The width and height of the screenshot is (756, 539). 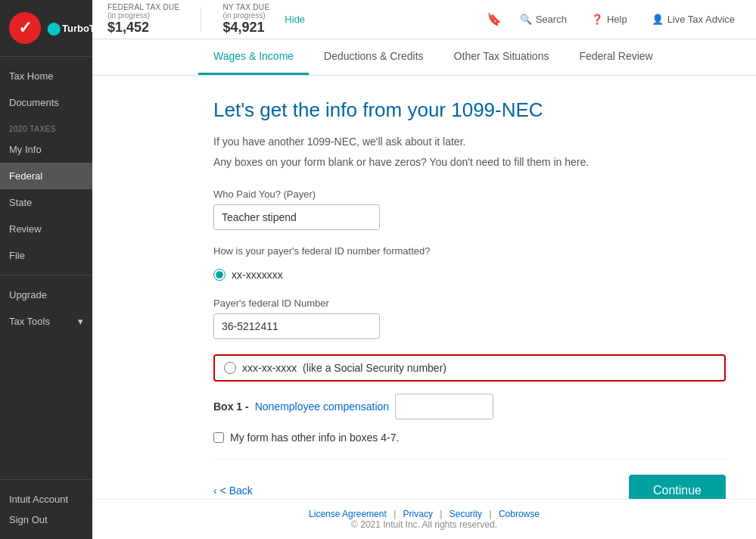 I want to click on subtitle-2: Any boxes on your form blank or have zer…, so click(x=469, y=162).